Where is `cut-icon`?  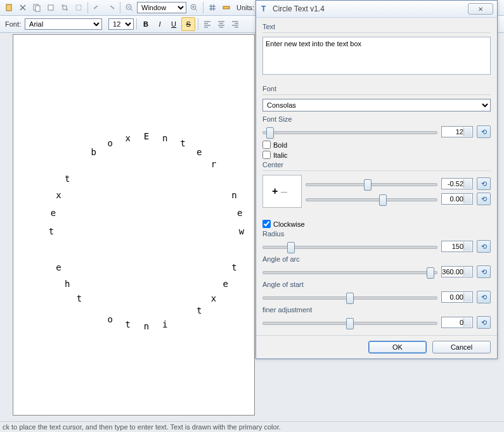
cut-icon is located at coordinates (23, 8).